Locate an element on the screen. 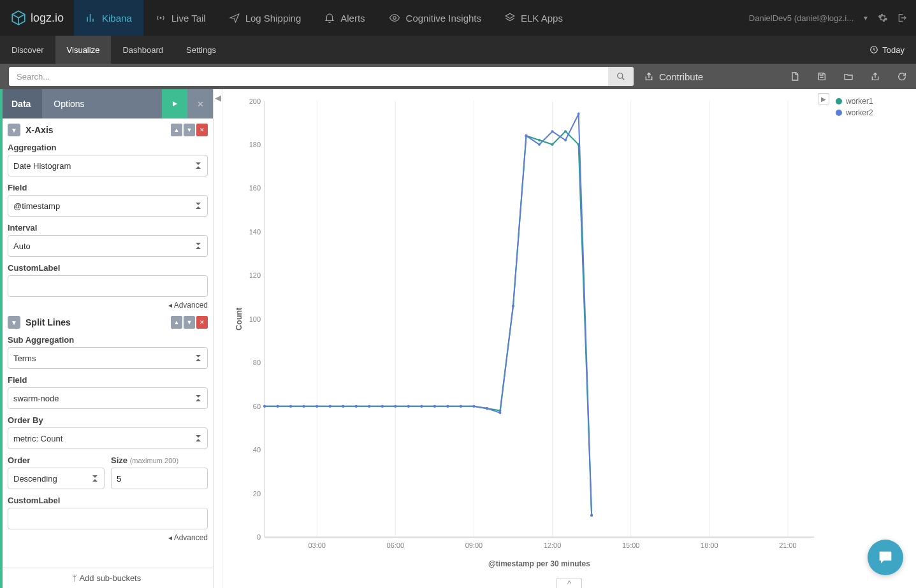 The width and height of the screenshot is (916, 588). open-icon is located at coordinates (848, 76).